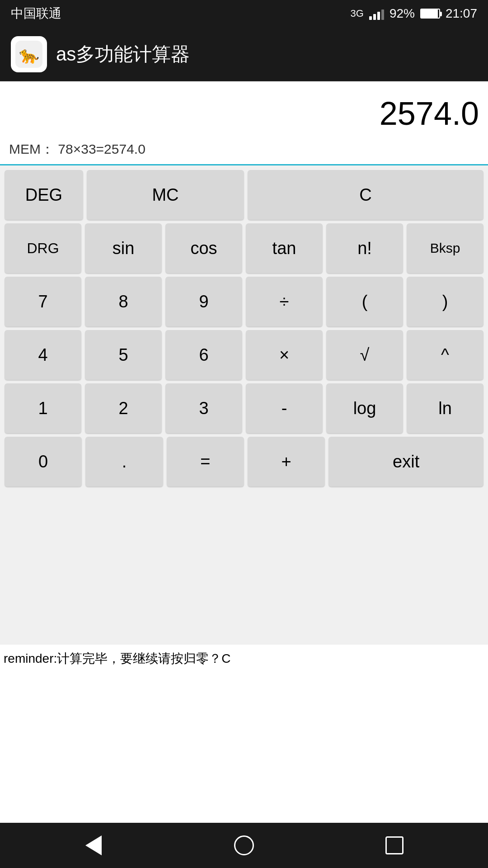 The width and height of the screenshot is (488, 868). What do you see at coordinates (383, 14) in the screenshot?
I see `bar4` at bounding box center [383, 14].